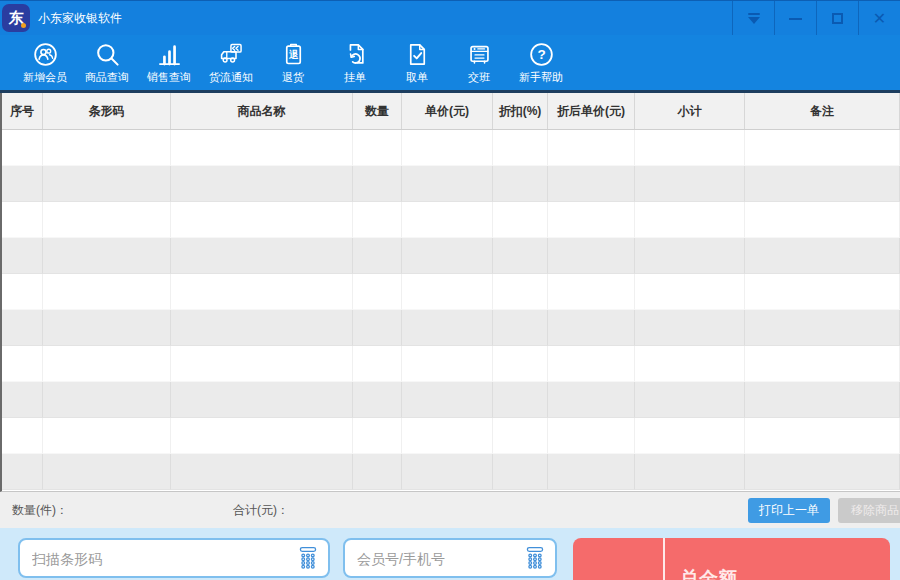  I want to click on close-button: ✕, so click(879, 18).